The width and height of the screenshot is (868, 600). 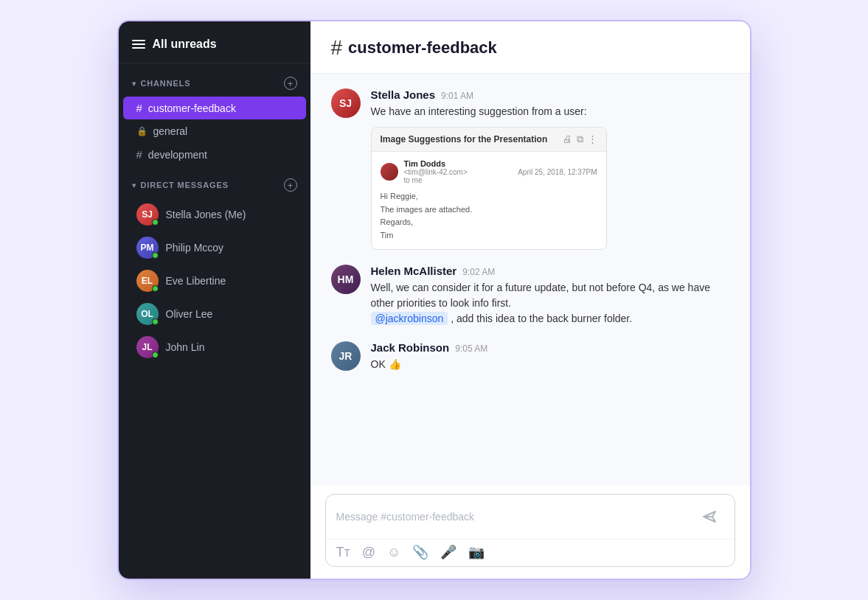 I want to click on avatar-stack-oliver: OL, so click(x=147, y=314).